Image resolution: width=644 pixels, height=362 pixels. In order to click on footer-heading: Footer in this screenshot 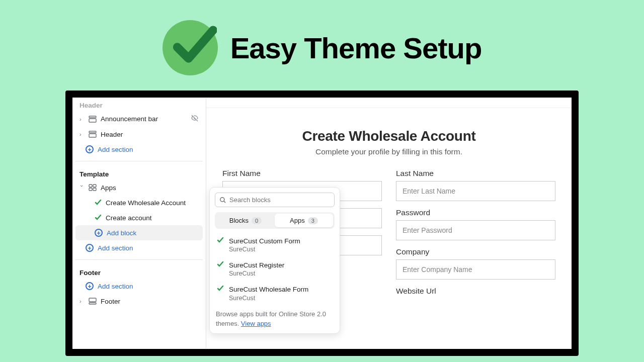, I will do `click(139, 272)`.